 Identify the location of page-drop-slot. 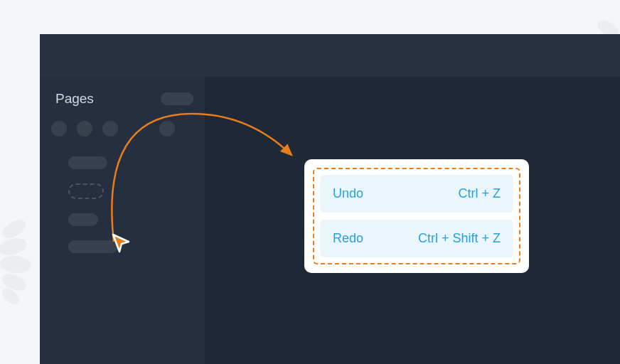
(86, 191).